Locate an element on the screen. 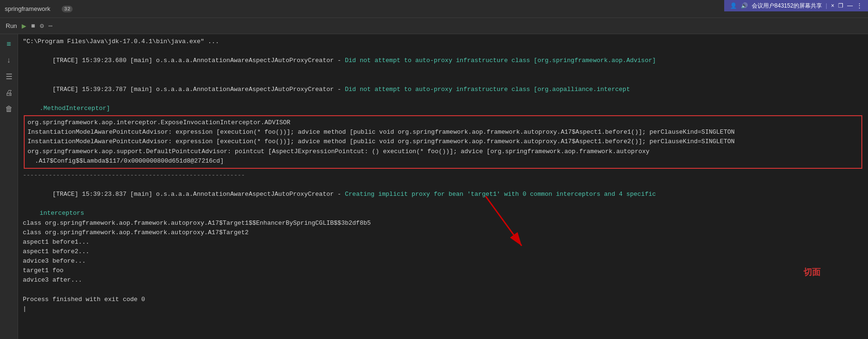 This screenshot has height=339, width=868. window-minimize: — is located at coordinates (850, 6).